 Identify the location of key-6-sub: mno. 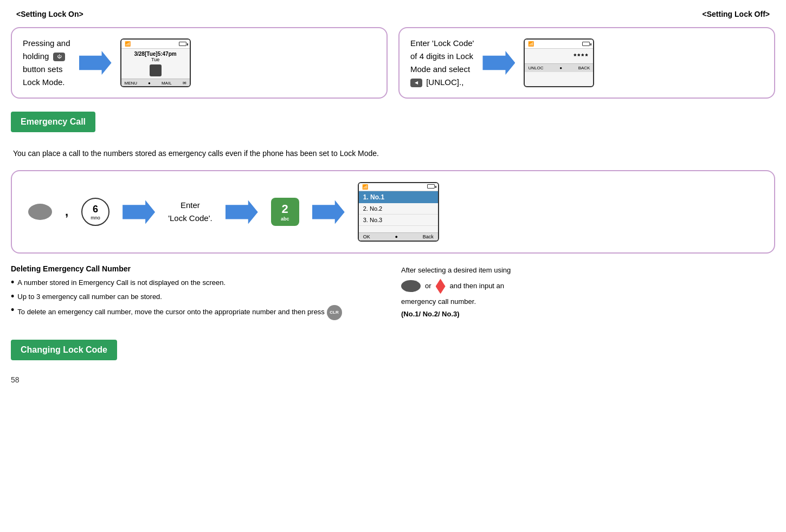
(95, 218).